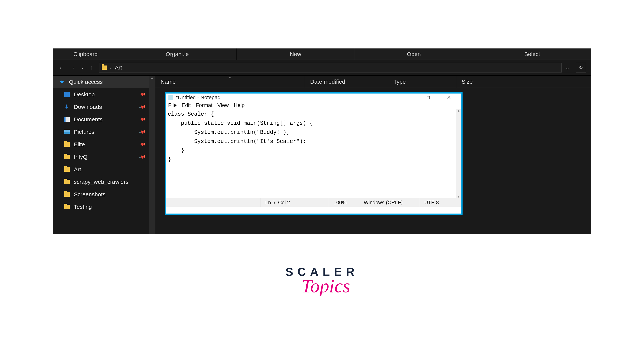  I want to click on breadcrumb: Art, so click(118, 68).